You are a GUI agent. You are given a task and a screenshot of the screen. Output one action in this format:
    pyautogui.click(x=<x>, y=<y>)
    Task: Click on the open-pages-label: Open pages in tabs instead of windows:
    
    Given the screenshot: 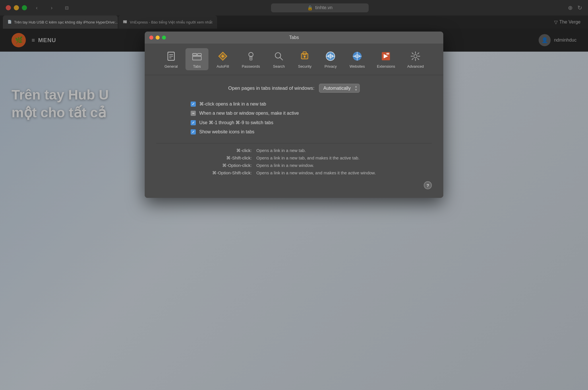 What is the action you would take?
    pyautogui.click(x=272, y=88)
    